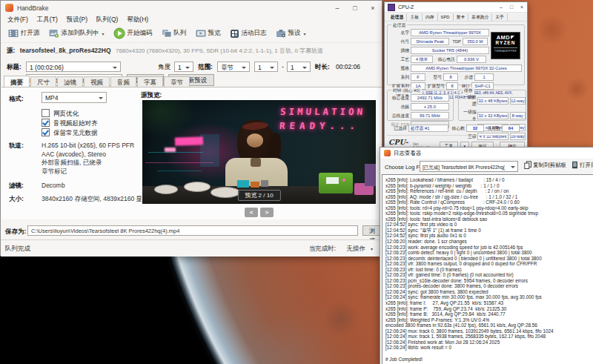 The height and width of the screenshot is (364, 593). I want to click on web-optimized-checkbox: 网页优化, so click(60, 114).